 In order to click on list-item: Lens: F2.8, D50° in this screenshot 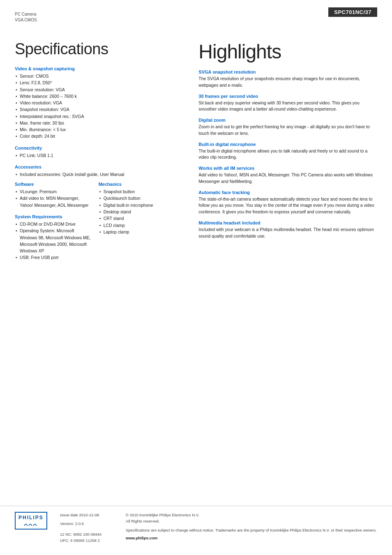, I will do `click(97, 83)`.